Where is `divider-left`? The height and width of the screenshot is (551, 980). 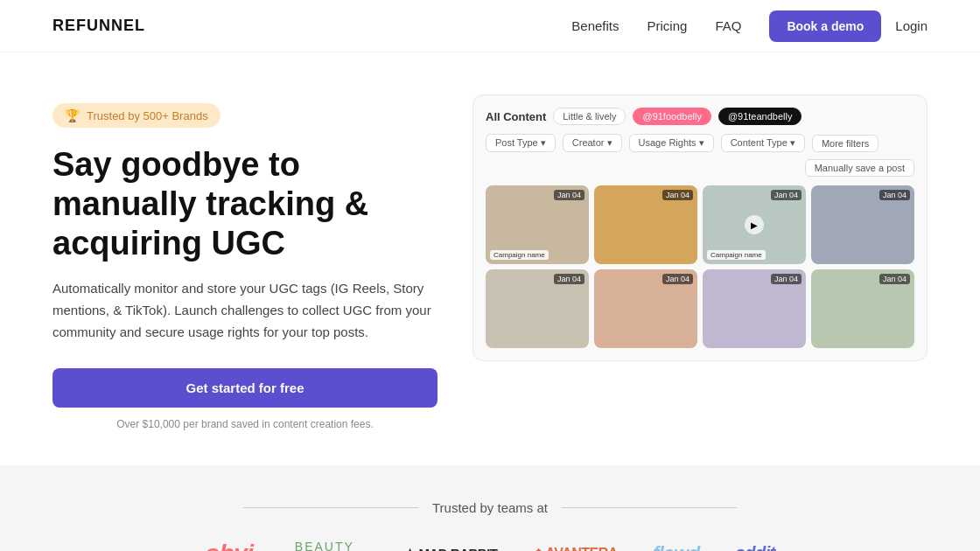 divider-left is located at coordinates (331, 507).